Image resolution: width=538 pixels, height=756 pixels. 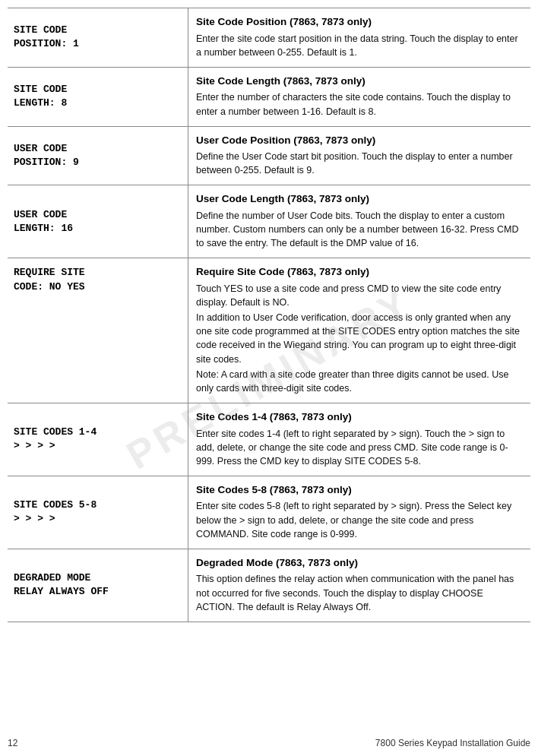 I want to click on section-heading: Require Site Code (7863, 7873 only), so click(x=359, y=272).